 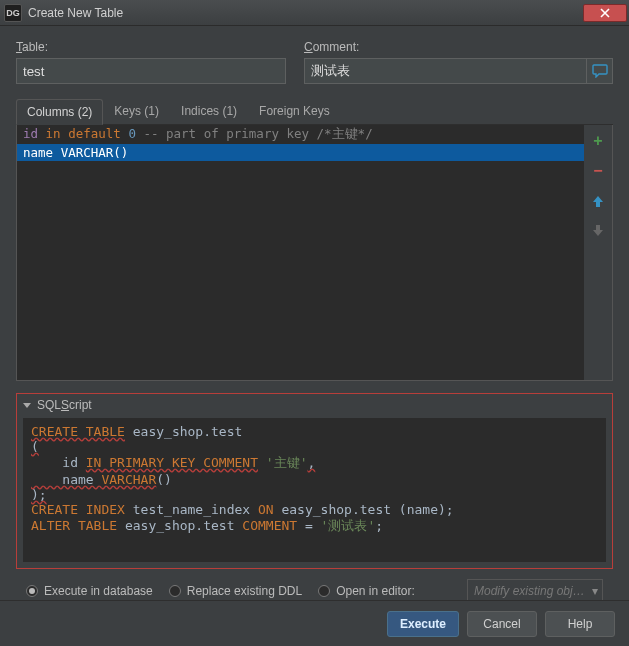 What do you see at coordinates (598, 231) in the screenshot?
I see `move-down-button` at bounding box center [598, 231].